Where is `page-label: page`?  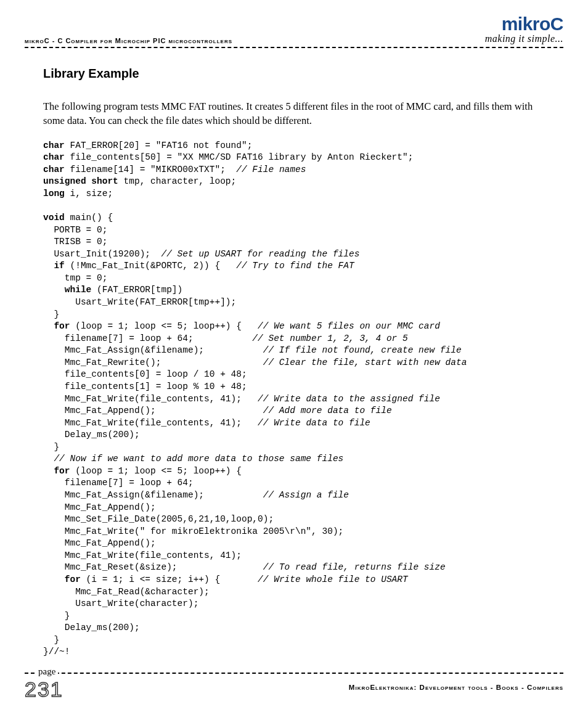
page-label: page is located at coordinates (47, 672).